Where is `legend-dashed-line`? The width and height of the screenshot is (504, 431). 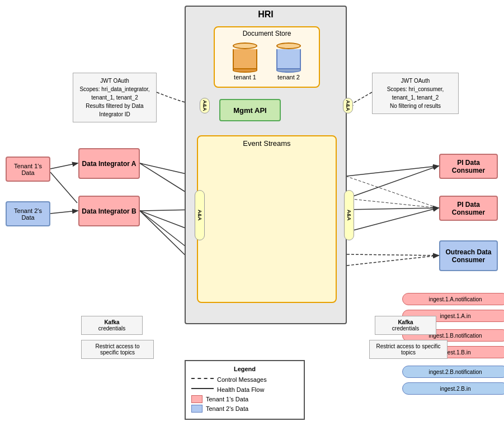
legend-dashed-line is located at coordinates (202, 381).